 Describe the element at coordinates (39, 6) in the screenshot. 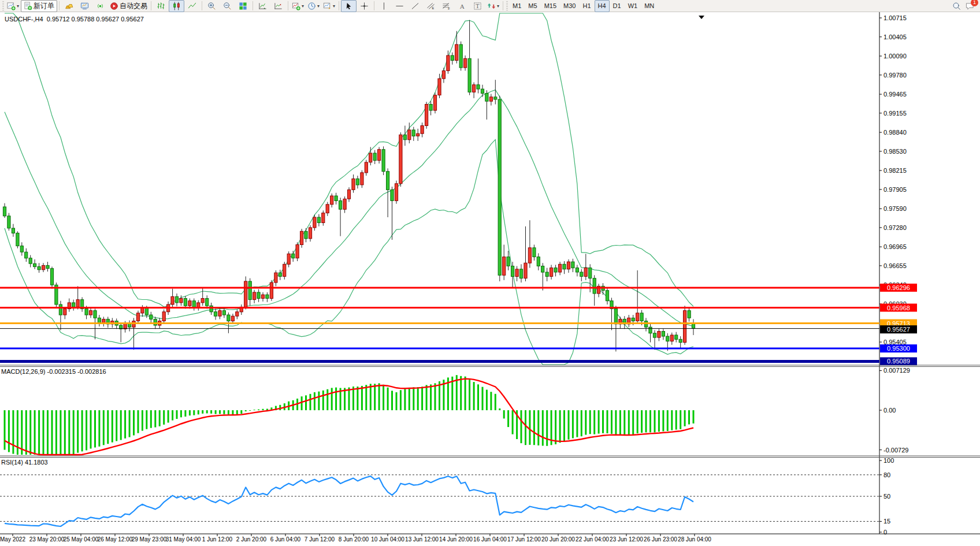

I see `new-order-button: 新订单` at that location.